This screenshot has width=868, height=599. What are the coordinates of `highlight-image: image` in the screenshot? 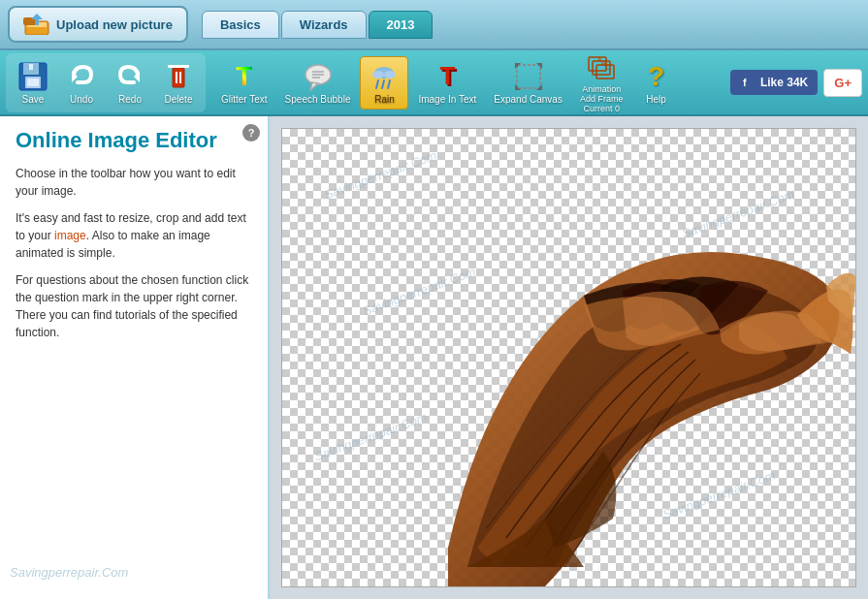 It's located at (70, 236).